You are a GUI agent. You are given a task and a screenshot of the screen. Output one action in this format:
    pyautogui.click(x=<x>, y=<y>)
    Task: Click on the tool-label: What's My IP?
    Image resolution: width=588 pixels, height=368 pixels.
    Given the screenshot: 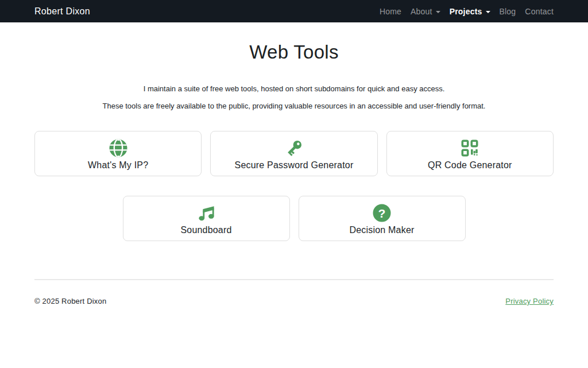 What is the action you would take?
    pyautogui.click(x=118, y=165)
    